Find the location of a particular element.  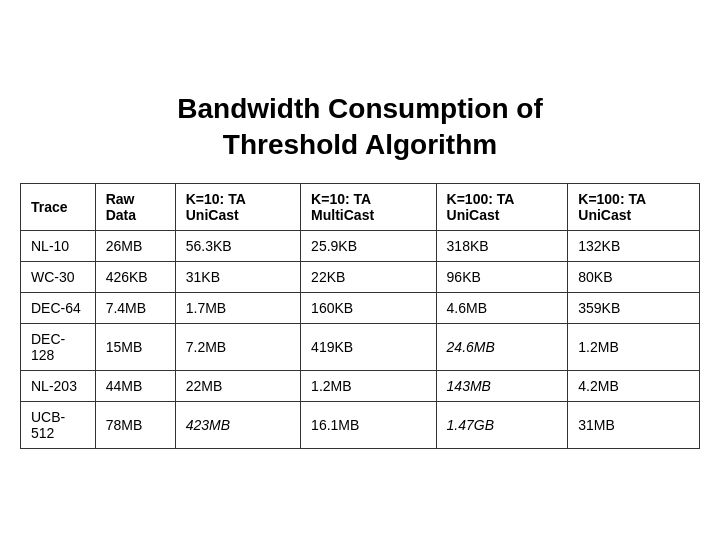

cell-k100_ta_unicast: 96KB is located at coordinates (502, 278).